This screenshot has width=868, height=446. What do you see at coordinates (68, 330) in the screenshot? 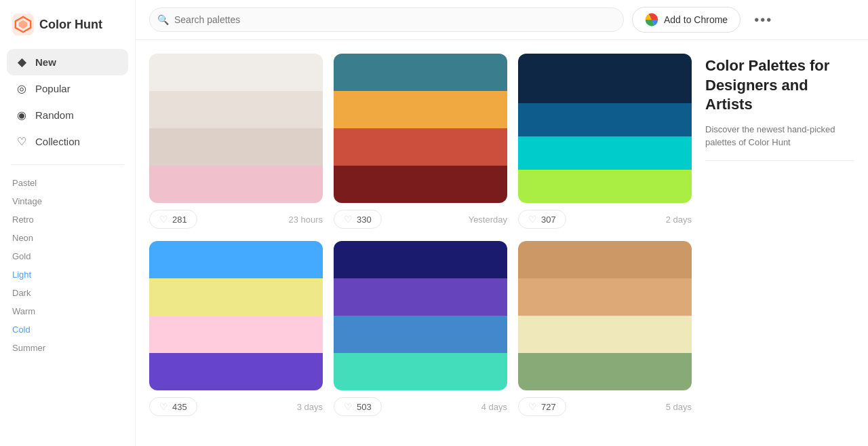
I see `tag-cold: Cold` at bounding box center [68, 330].